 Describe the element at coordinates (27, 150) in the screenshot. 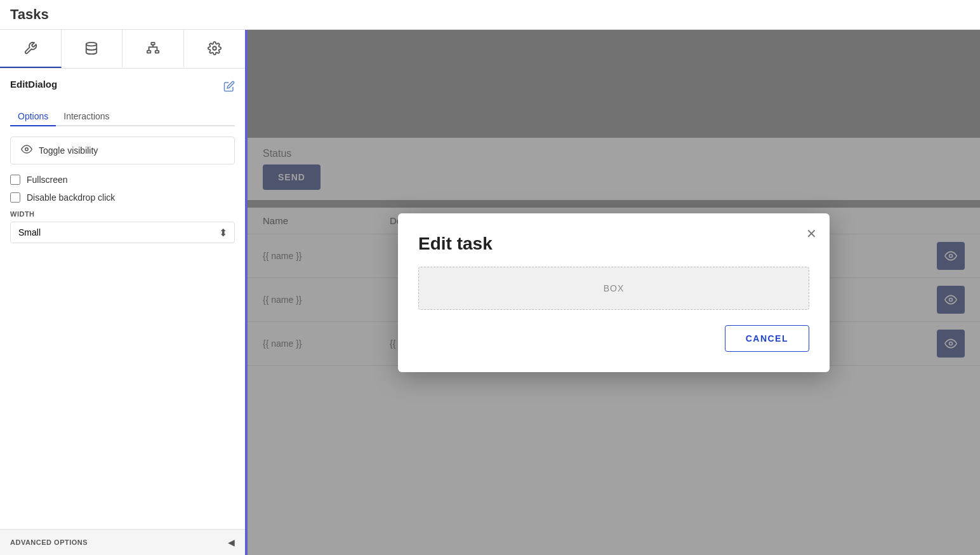

I see `eye-icon` at that location.